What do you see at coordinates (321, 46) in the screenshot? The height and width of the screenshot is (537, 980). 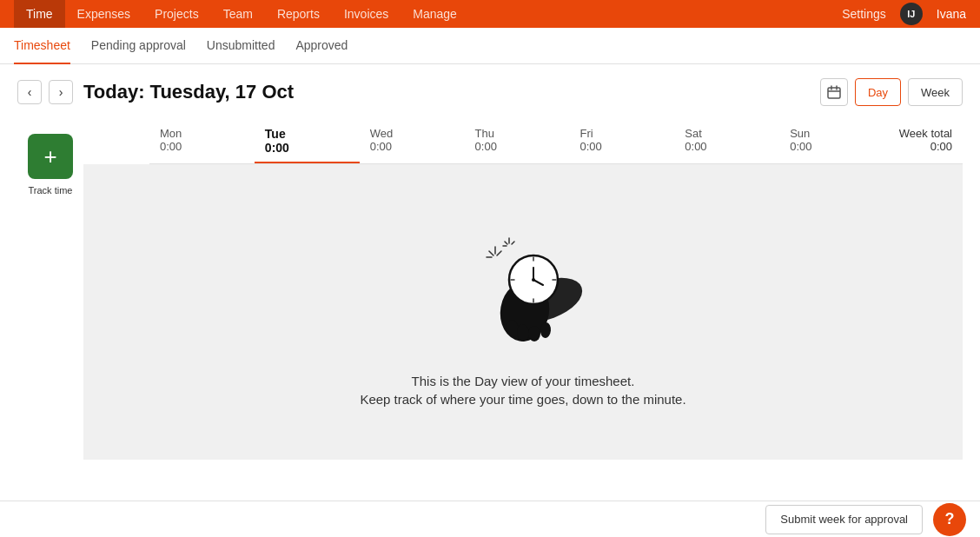 I see `tab-approved: Approved` at bounding box center [321, 46].